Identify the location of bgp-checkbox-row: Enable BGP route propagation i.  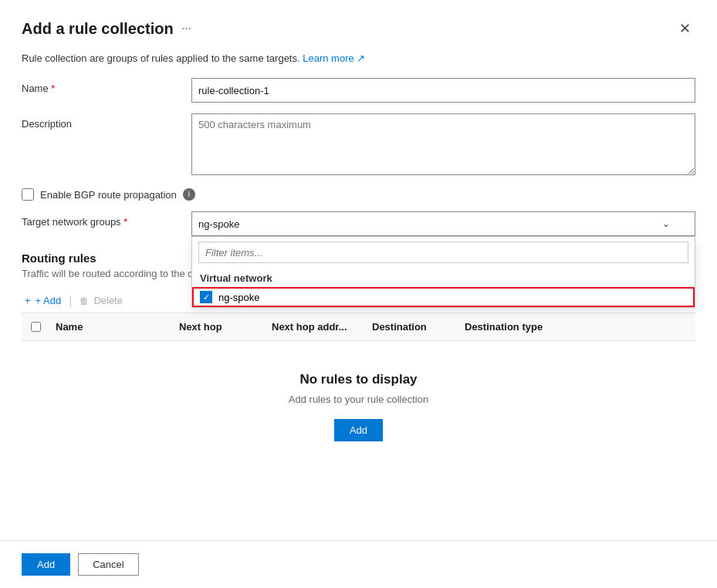
(358, 194).